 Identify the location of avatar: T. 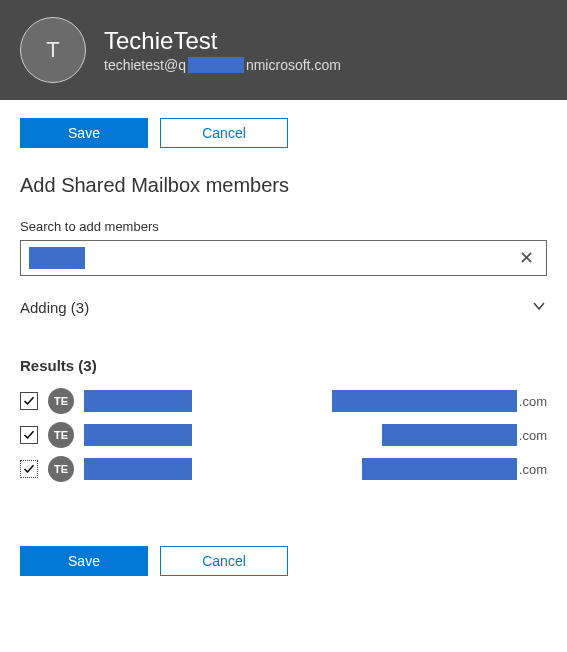
(53, 50).